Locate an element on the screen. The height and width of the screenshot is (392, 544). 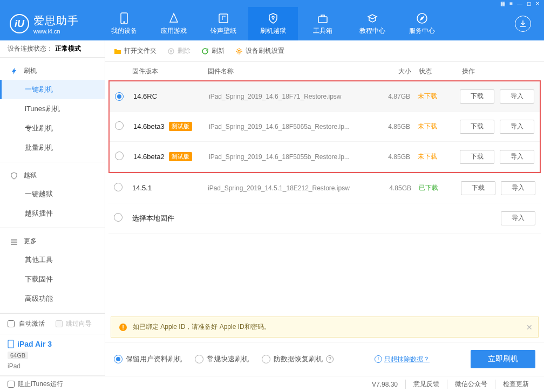
book-icon is located at coordinates (372, 18).